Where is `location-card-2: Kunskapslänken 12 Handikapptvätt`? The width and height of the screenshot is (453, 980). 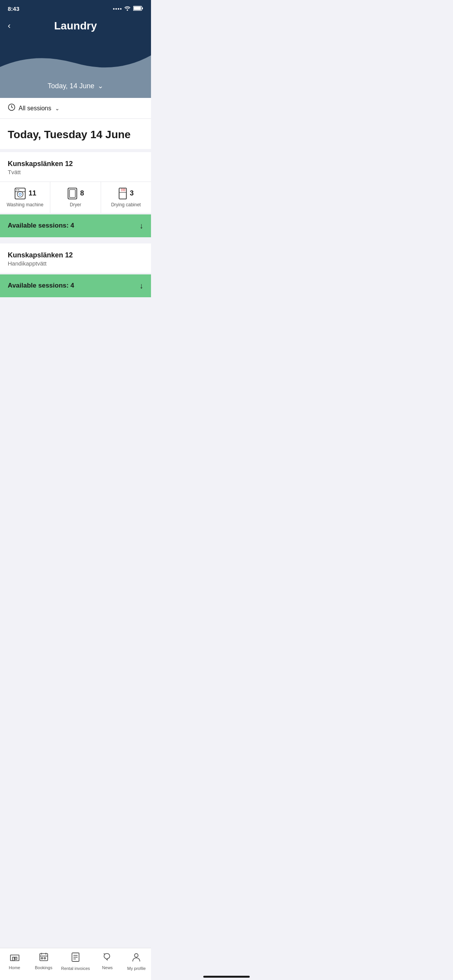 location-card-2: Kunskapslänken 12 Handikapptvätt is located at coordinates (76, 258).